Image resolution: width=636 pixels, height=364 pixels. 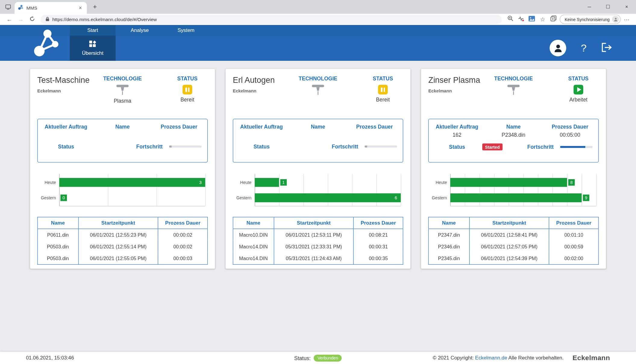 What do you see at coordinates (591, 358) in the screenshot?
I see `eckelmann-brand-logo: Eckelmann` at bounding box center [591, 358].